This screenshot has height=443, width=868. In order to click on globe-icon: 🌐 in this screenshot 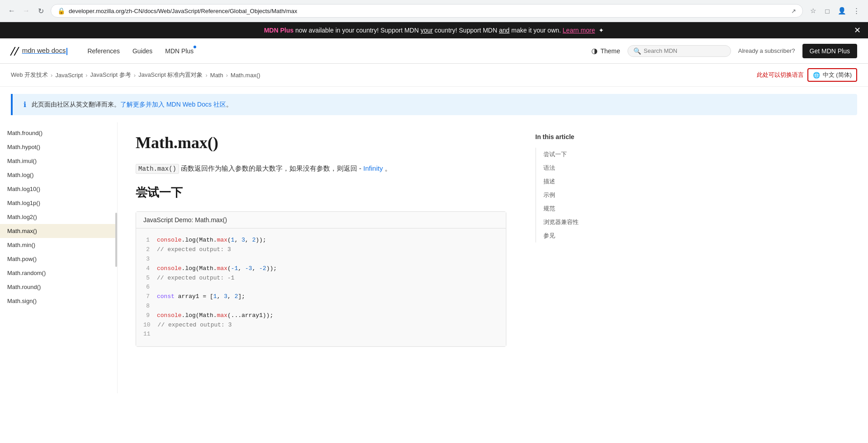, I will do `click(816, 75)`.